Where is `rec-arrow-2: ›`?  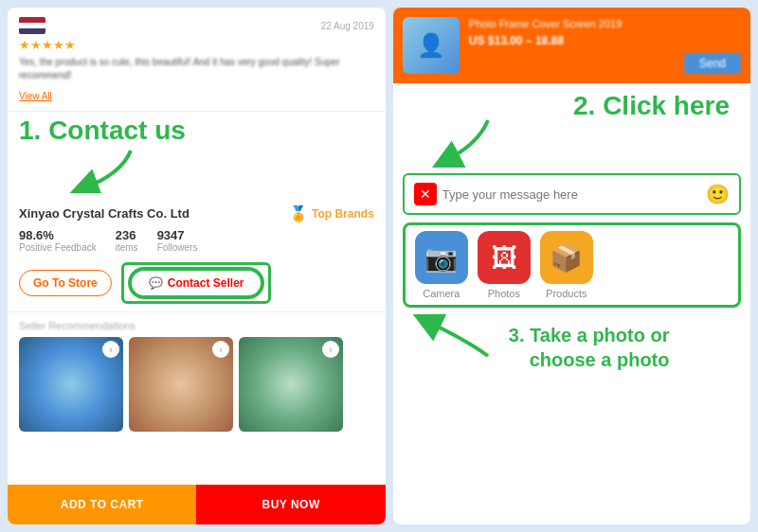
rec-arrow-2: › is located at coordinates (221, 349).